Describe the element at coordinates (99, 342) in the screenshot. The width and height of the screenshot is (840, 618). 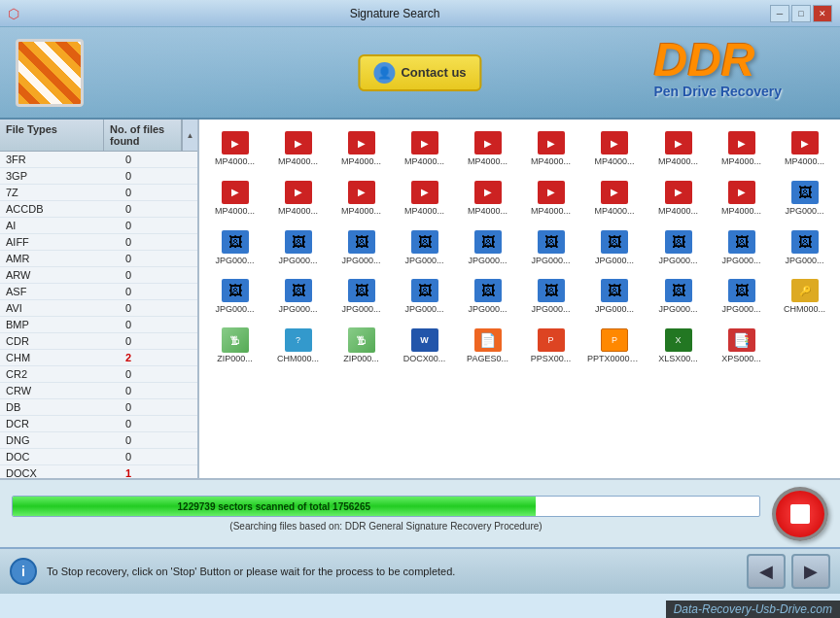
I see `file-type-row: CDR0` at that location.